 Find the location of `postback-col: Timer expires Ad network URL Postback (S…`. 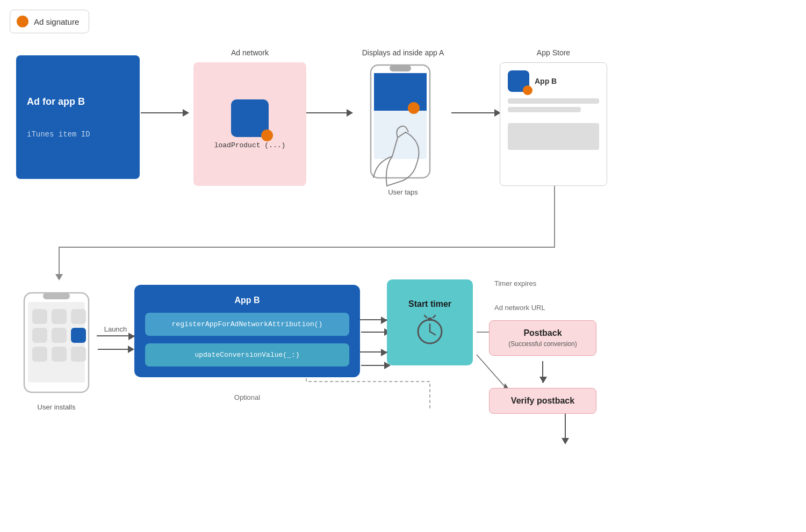

postback-col: Timer expires Ad network URL Postback (S… is located at coordinates (543, 347).